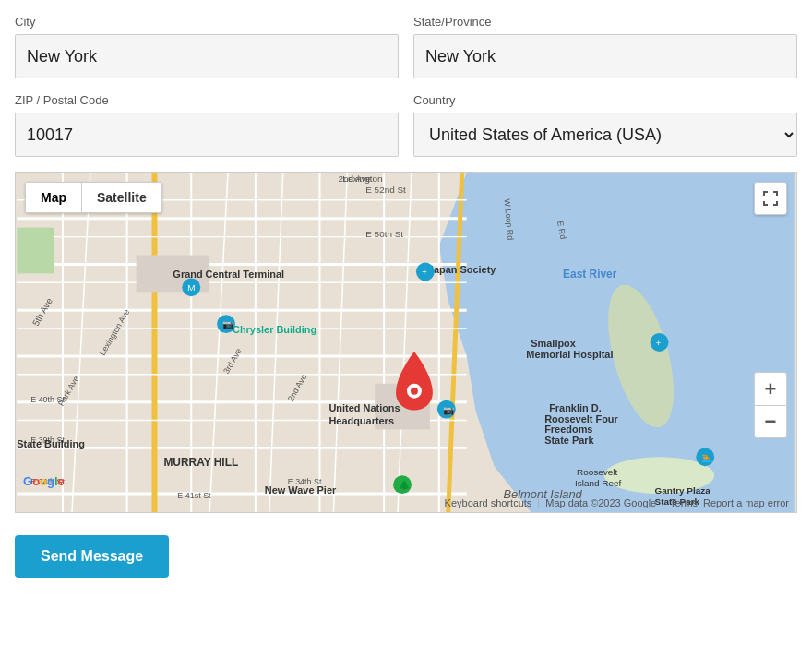  I want to click on svg-text: E 50th St, so click(384, 234).